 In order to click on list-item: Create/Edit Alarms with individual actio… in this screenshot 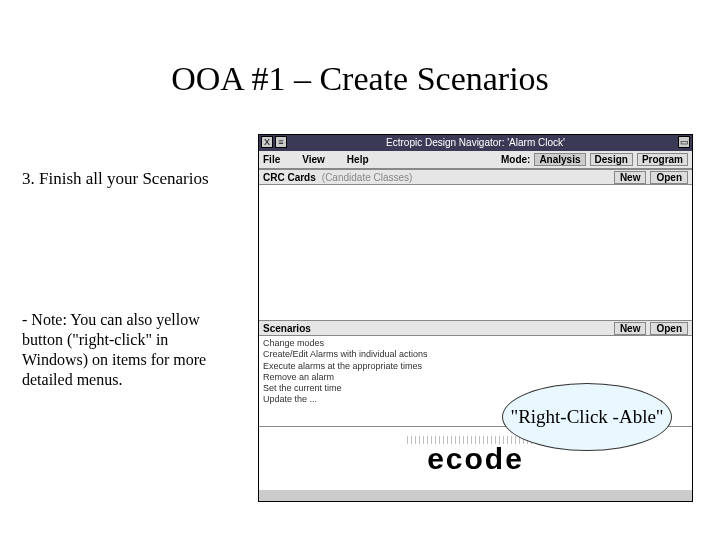, I will do `click(476, 354)`.